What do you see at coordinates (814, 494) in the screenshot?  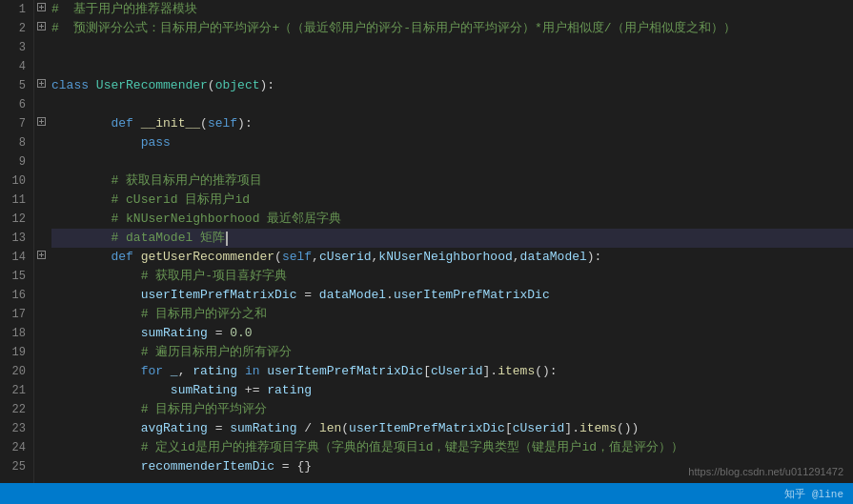 I see `watermark-bottom: 知乎 @line` at bounding box center [814, 494].